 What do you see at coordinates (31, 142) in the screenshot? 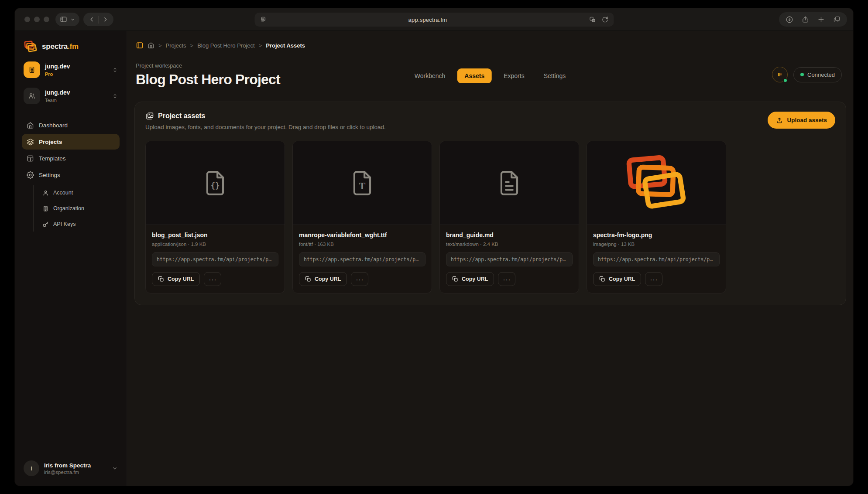
I see `layers-icon` at bounding box center [31, 142].